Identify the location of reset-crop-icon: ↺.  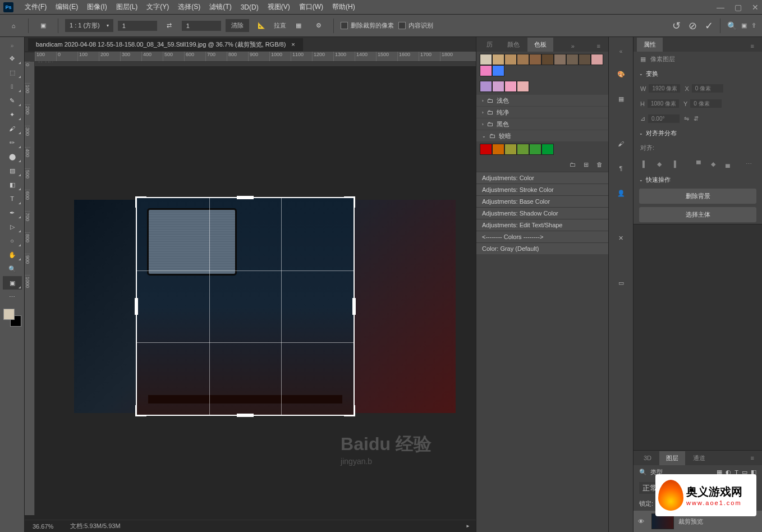
(677, 26).